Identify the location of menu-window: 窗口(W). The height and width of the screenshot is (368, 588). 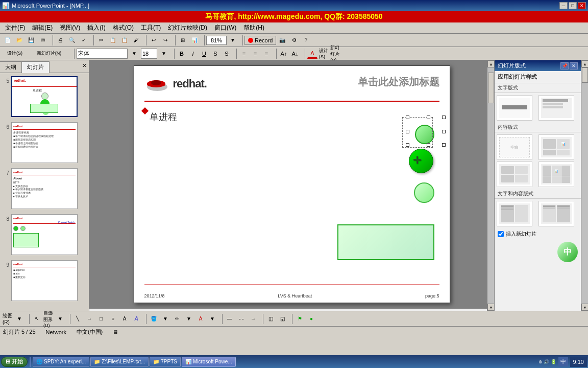
(226, 28).